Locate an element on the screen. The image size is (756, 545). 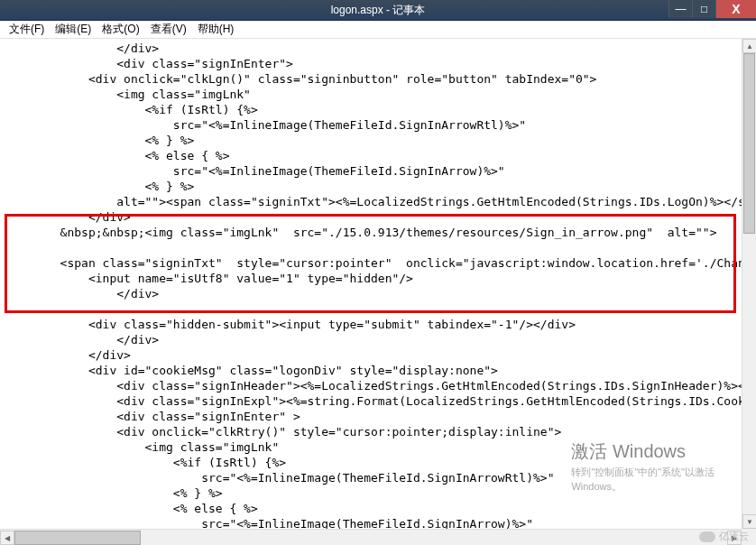
menu-help: 帮助(H) is located at coordinates (217, 29).